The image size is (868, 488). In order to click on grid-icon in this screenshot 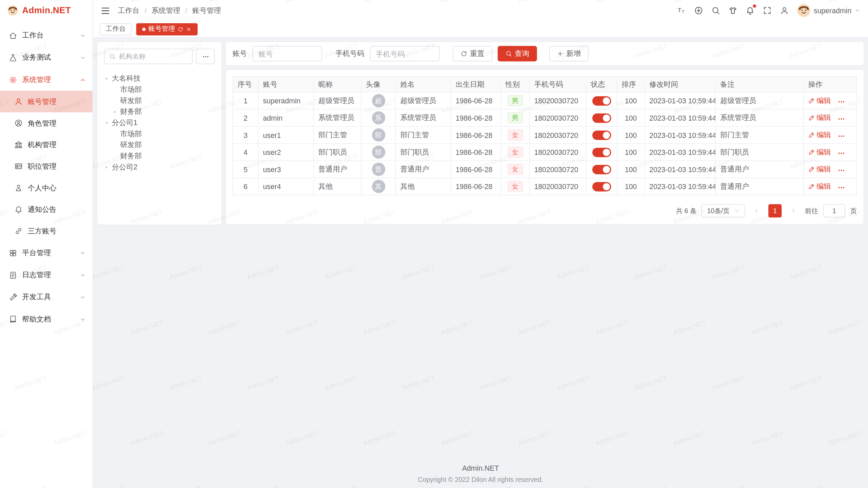, I will do `click(13, 253)`.